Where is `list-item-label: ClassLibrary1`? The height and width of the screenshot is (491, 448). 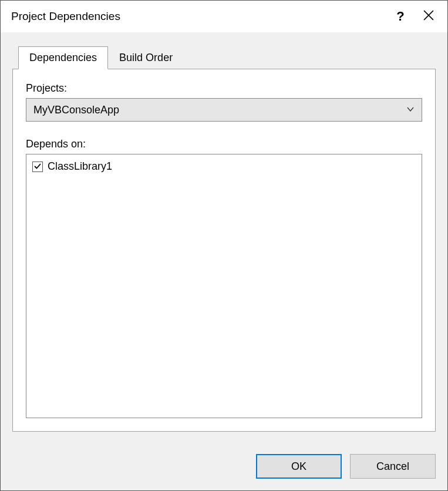
list-item-label: ClassLibrary1 is located at coordinates (80, 167).